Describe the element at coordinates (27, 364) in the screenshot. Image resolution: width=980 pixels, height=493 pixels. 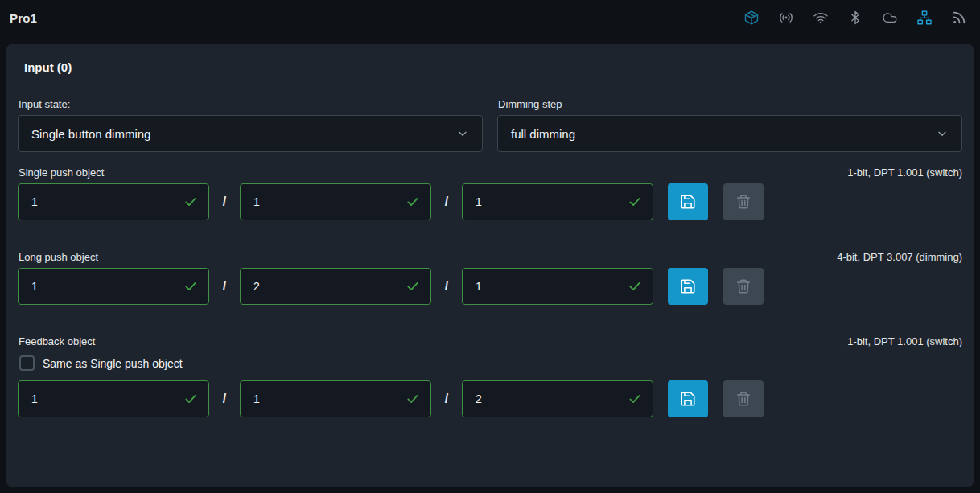
I see `same-as-single-push-checkbox` at that location.